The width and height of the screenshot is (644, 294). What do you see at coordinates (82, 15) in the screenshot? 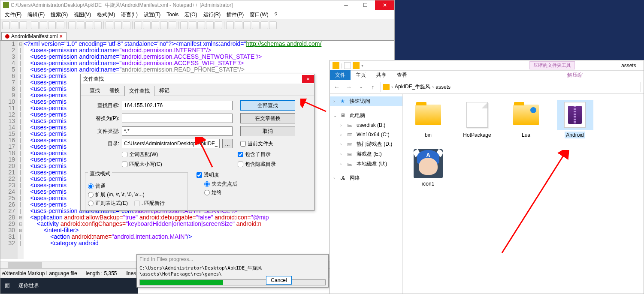
I see `menu-item: 视图(V)` at bounding box center [82, 15].